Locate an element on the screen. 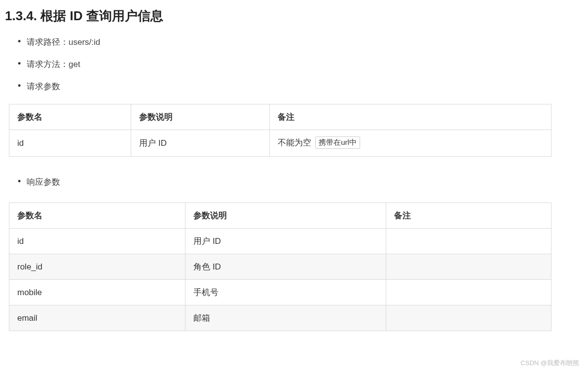  request-params-table: 参数名 参数说明 备注 id 用户 ID 不能为空 携带在url中 is located at coordinates (280, 130).